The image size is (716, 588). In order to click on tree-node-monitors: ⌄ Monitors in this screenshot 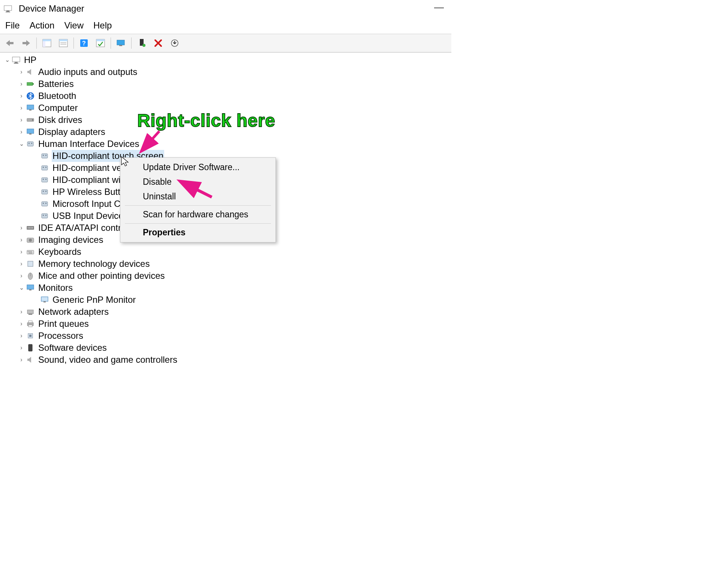, I will do `click(227, 288)`.